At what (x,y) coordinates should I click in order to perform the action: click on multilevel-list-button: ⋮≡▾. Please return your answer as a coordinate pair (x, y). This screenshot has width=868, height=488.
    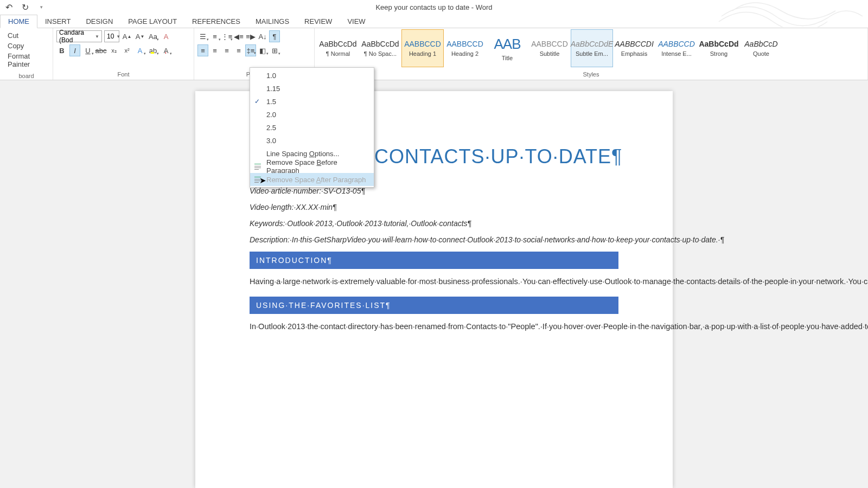
    Looking at the image, I should click on (227, 36).